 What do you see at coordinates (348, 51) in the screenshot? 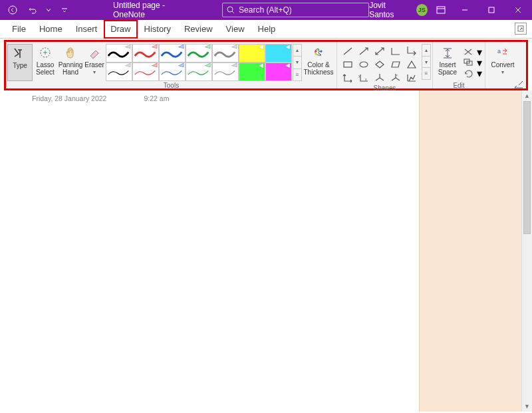
I see `shape-line` at bounding box center [348, 51].